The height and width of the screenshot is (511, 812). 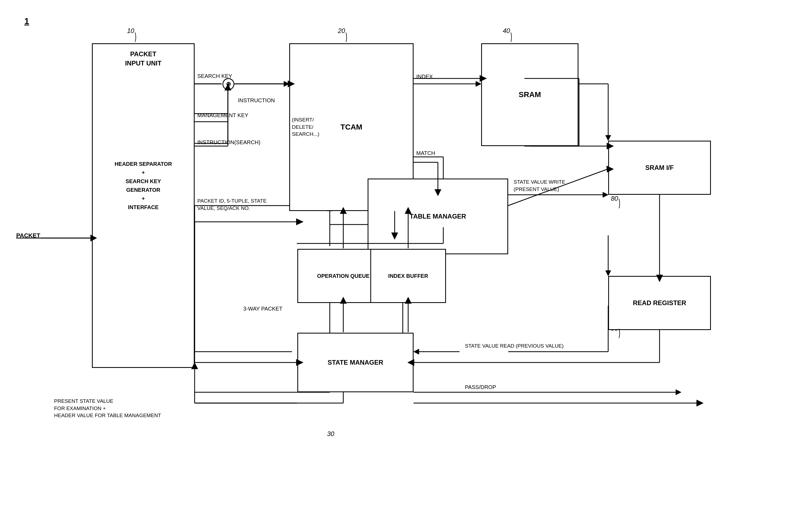 What do you see at coordinates (256, 101) in the screenshot?
I see `instruction-label: INSTRUCTION` at bounding box center [256, 101].